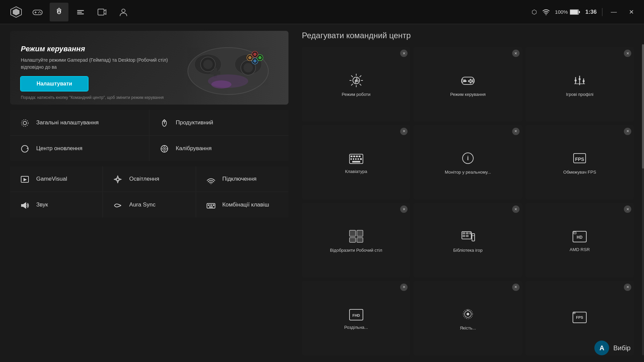  What do you see at coordinates (404, 53) in the screenshot?
I see `widget-close-work-mode: ✕` at bounding box center [404, 53].